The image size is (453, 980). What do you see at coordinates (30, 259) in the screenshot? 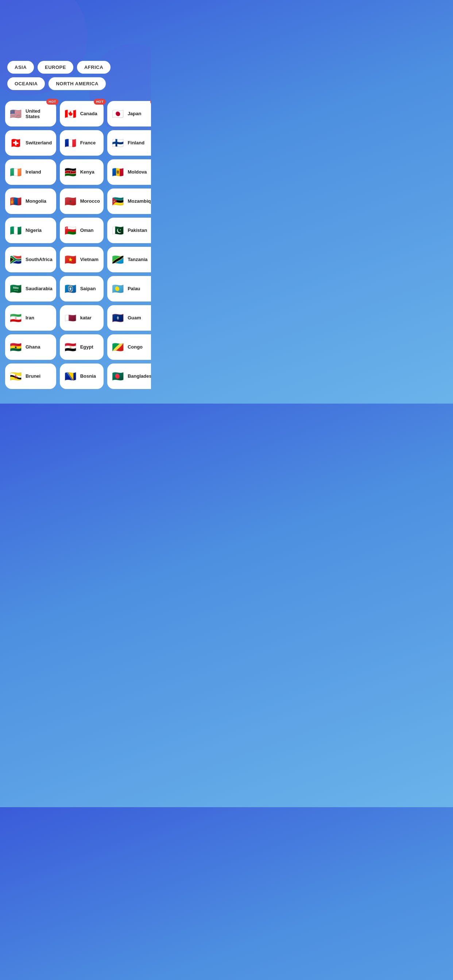
I see `country-card: 🇿🇦SouthAfrica` at bounding box center [30, 259].